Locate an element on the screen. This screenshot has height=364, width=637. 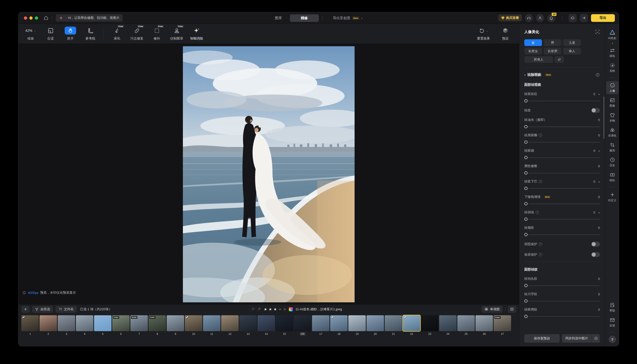
filmstrip-thumb: 17 is located at coordinates (321, 330).